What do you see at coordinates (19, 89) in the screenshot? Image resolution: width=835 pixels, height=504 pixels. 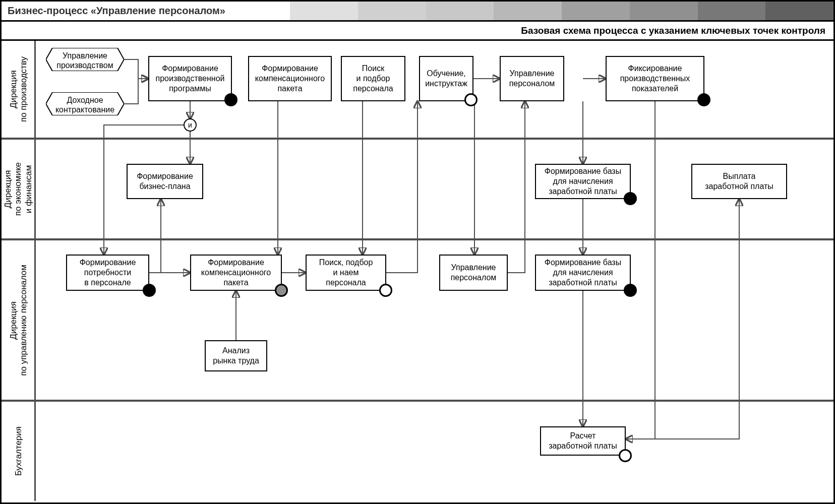 I see `lane-label: Дирекцияпо производству` at bounding box center [19, 89].